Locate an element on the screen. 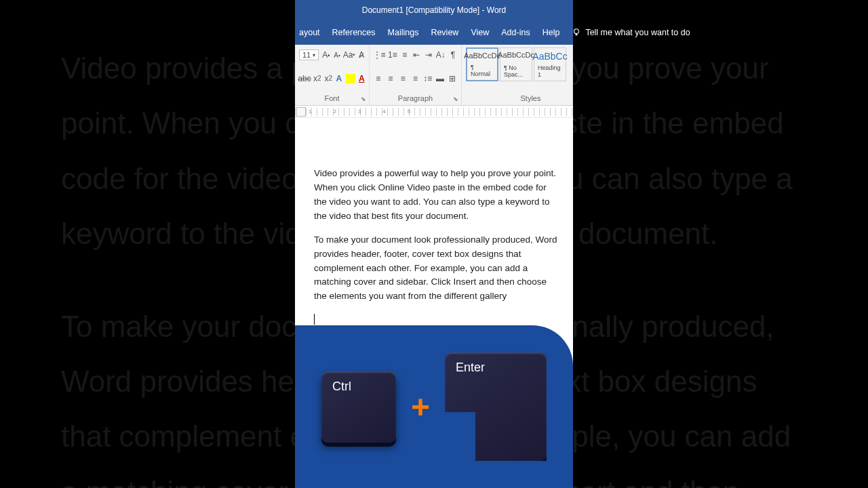 This screenshot has width=868, height=488. horizontal-ruler: 12345 is located at coordinates (434, 112).